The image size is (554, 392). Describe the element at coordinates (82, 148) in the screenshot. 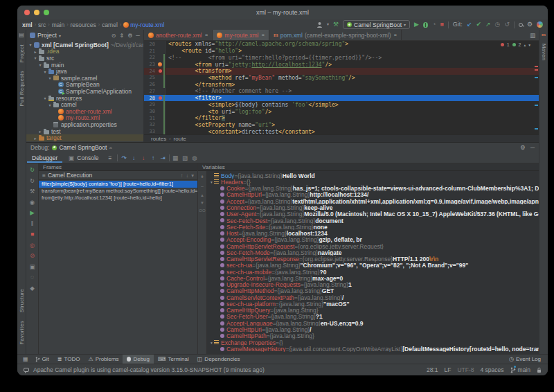

I see `debug-session-tab: Camel SpringBoot ×` at that location.